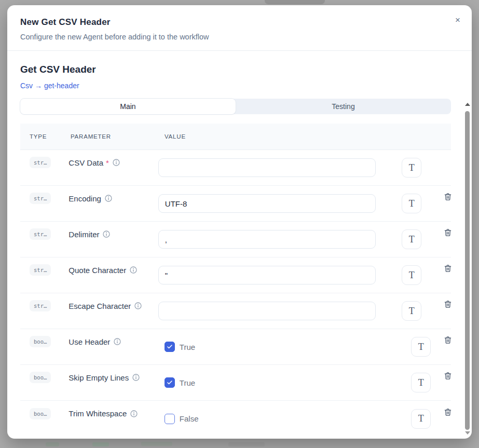 This screenshot has width=479, height=448. What do you see at coordinates (240, 28) in the screenshot?
I see `dialog-header: New Get CSV Header Configure the new Age…` at bounding box center [240, 28].